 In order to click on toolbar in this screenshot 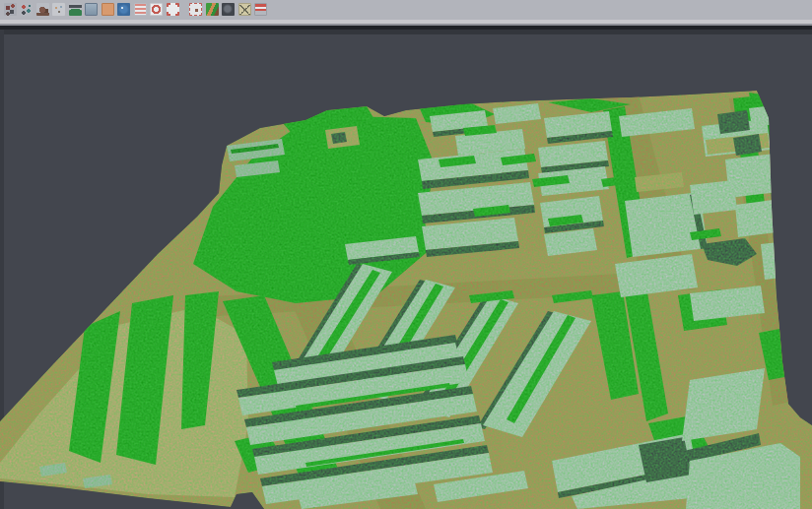, I will do `click(406, 13)`.